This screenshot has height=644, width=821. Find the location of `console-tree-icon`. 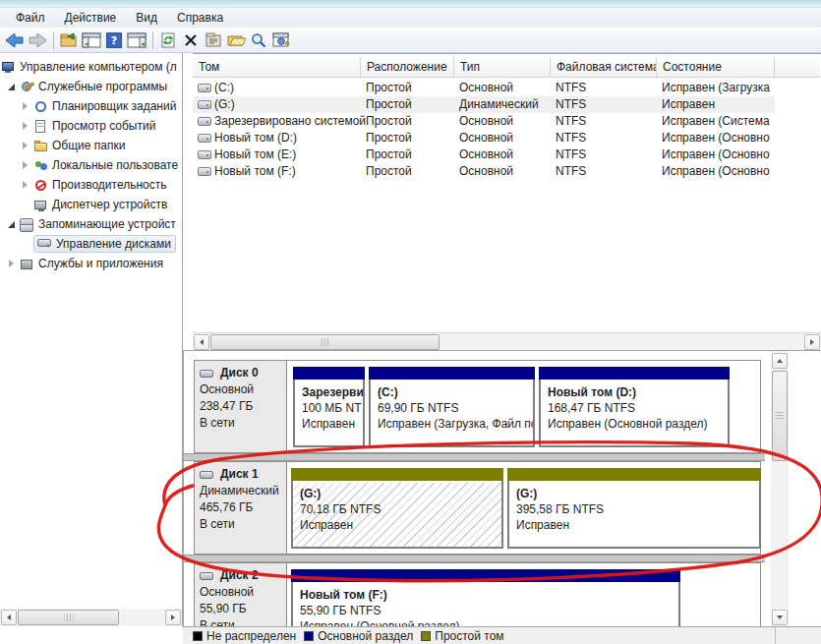

console-tree-icon is located at coordinates (91, 40).